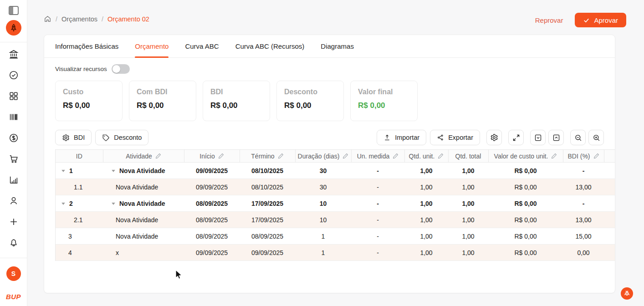  What do you see at coordinates (79, 236) in the screenshot?
I see `cell-id: 3` at bounding box center [79, 236].